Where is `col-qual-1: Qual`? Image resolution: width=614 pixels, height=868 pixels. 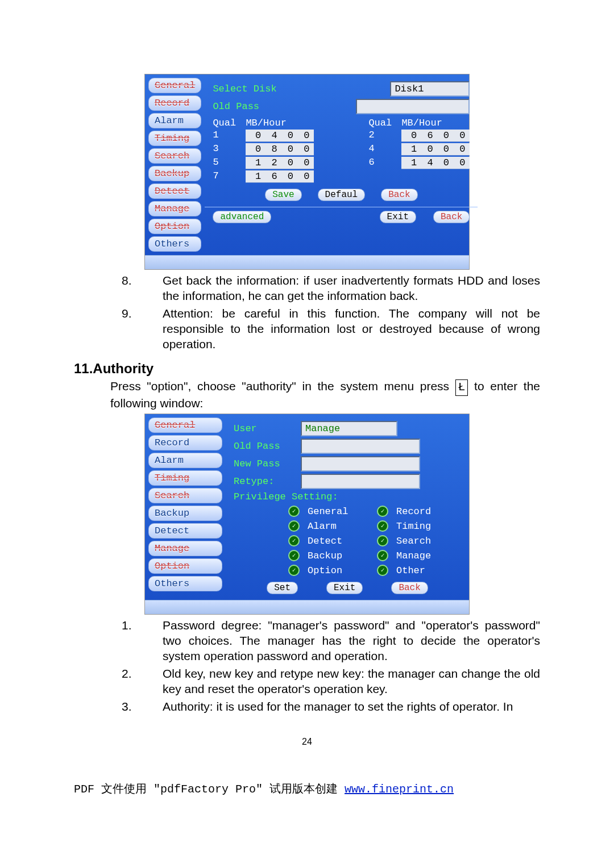
col-qual-1: Qual is located at coordinates (224, 123).